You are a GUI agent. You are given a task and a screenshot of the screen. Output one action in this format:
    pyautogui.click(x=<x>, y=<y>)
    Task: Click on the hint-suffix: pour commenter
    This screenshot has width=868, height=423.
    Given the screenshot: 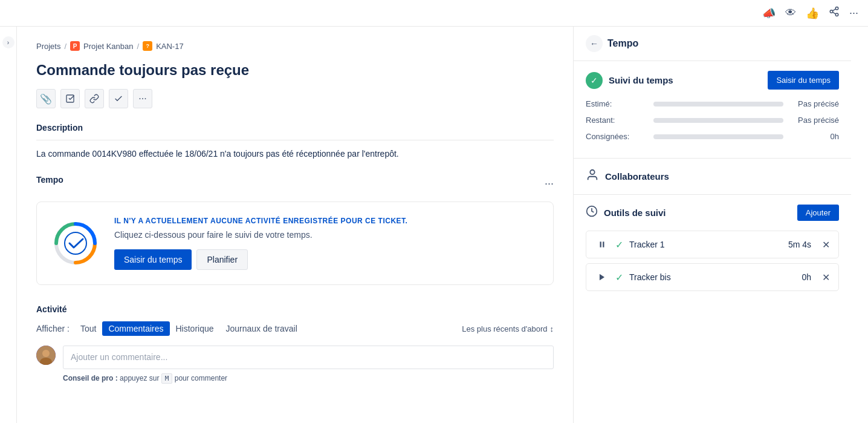 What is the action you would take?
    pyautogui.click(x=201, y=378)
    